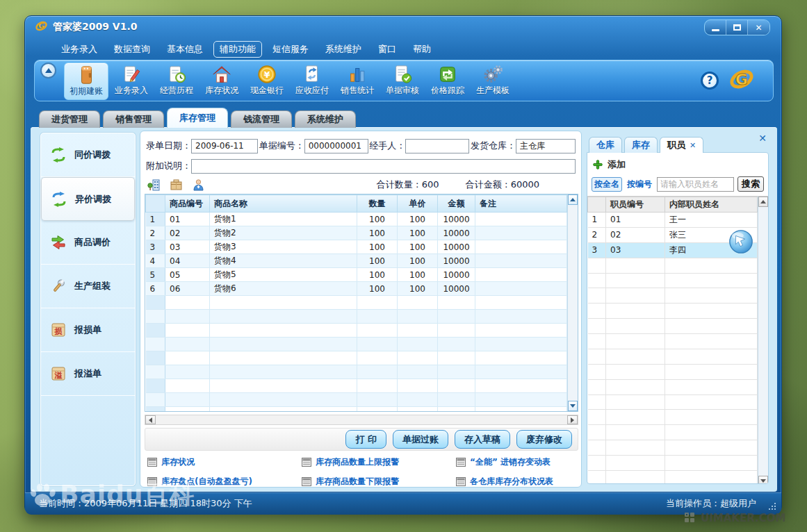 This screenshot has width=807, height=532. Describe the element at coordinates (773, 506) in the screenshot. I see `resize-grip` at that location.